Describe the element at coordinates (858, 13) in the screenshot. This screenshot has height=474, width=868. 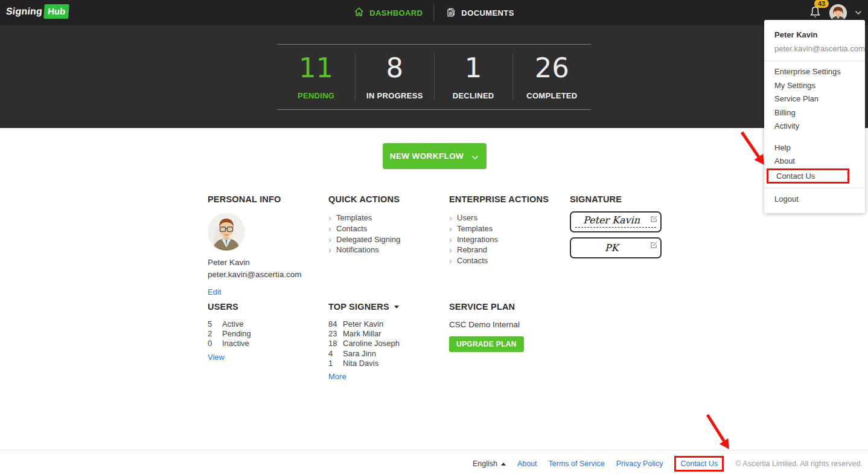
I see `account-menu-chevron` at that location.